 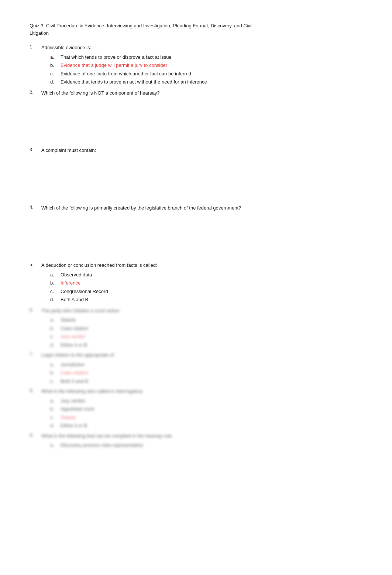 I want to click on question-item-4: 4. Which of the following is primarily c…, so click(x=196, y=231).